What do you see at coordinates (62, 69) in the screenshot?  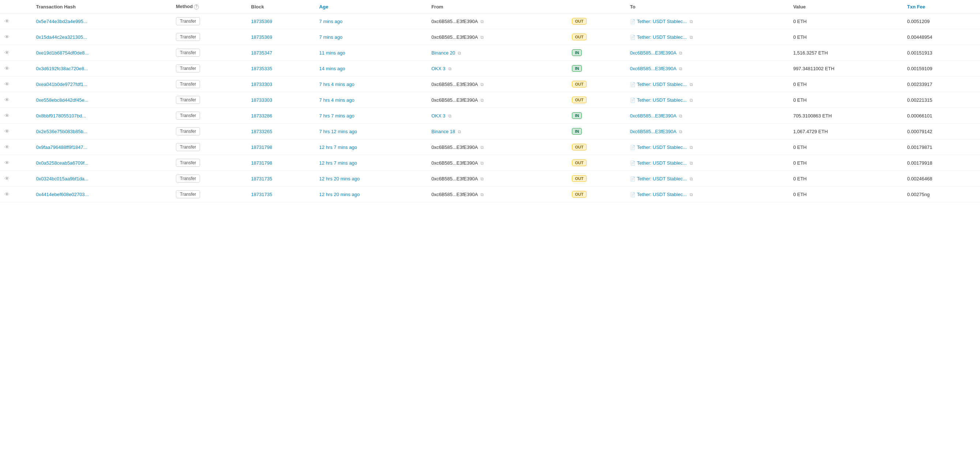 I see `tx-hash-link: 0x3d6192fc38ac720e8...` at bounding box center [62, 69].